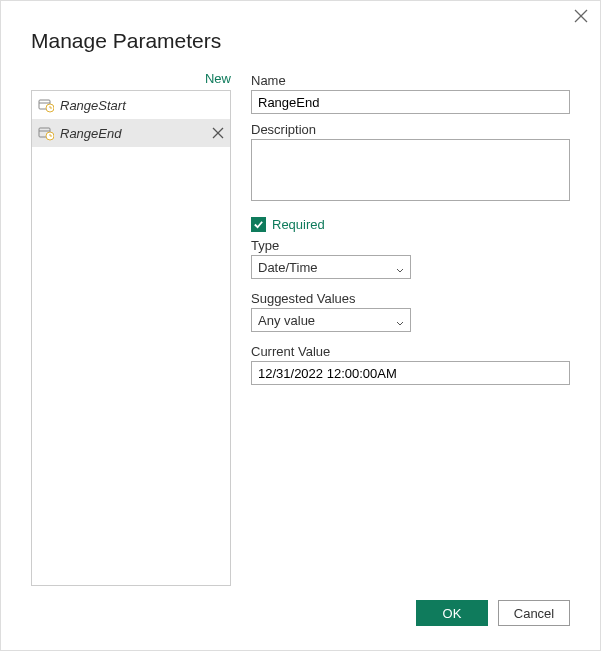  What do you see at coordinates (288, 268) in the screenshot?
I see `type-value: Date/Time` at bounding box center [288, 268].